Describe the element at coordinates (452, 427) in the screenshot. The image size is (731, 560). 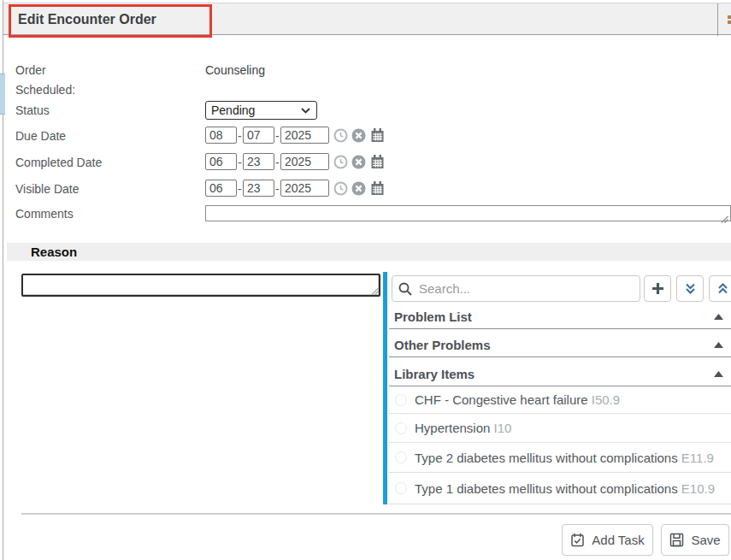
I see `item-name: Hypertension` at that location.